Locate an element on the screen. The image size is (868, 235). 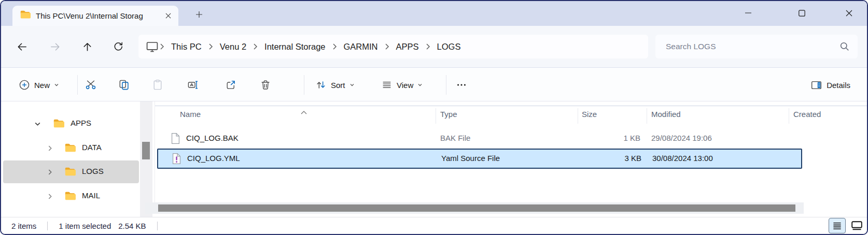
tab-title: This PC\Venu 2\Internal Storag is located at coordinates (96, 16).